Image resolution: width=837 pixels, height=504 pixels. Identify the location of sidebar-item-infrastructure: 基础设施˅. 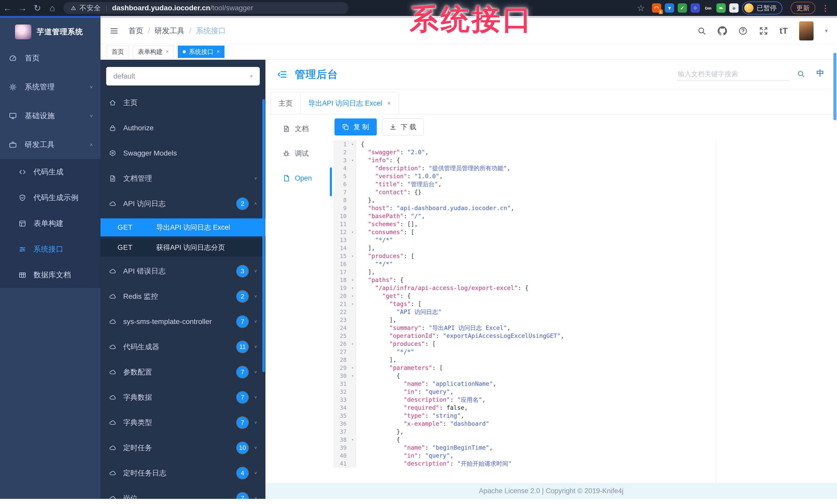
(50, 116).